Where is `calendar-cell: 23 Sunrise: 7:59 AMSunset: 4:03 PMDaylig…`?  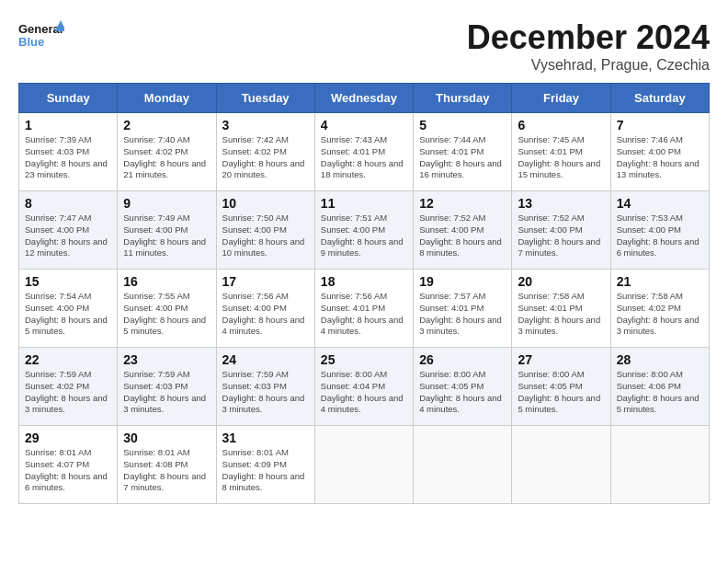
calendar-cell: 23 Sunrise: 7:59 AMSunset: 4:03 PMDaylig… is located at coordinates (167, 386).